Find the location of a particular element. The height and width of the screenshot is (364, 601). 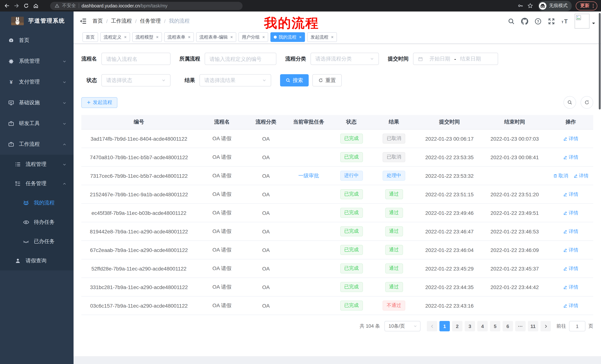

page-button-4: 4 is located at coordinates (482, 326).